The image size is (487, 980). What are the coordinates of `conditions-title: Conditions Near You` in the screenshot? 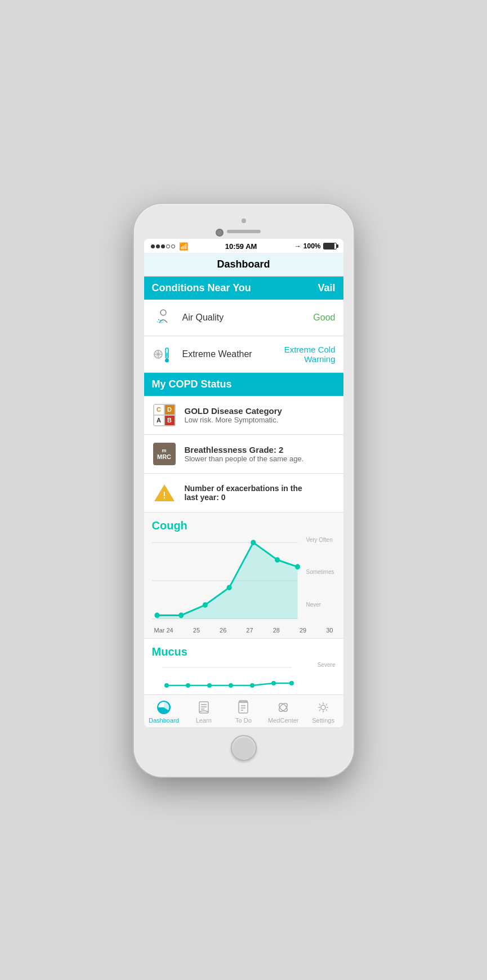 It's located at (202, 288).